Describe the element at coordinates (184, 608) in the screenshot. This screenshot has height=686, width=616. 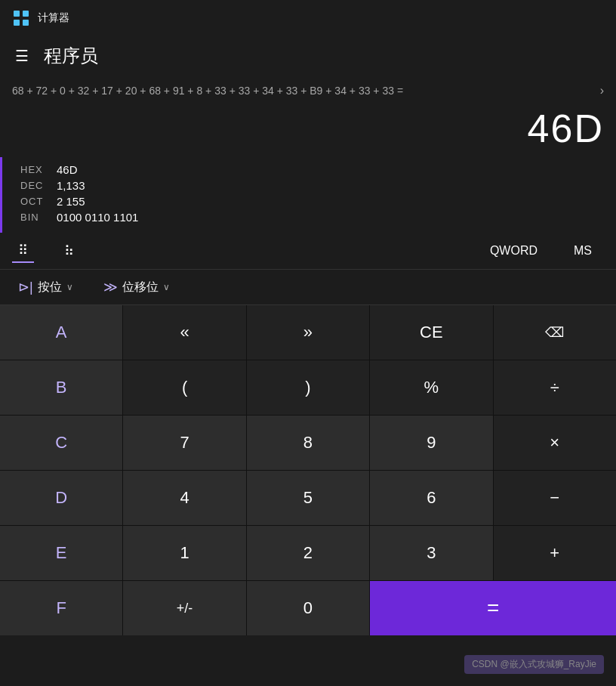
I see `btn-plusminus: +/-` at that location.